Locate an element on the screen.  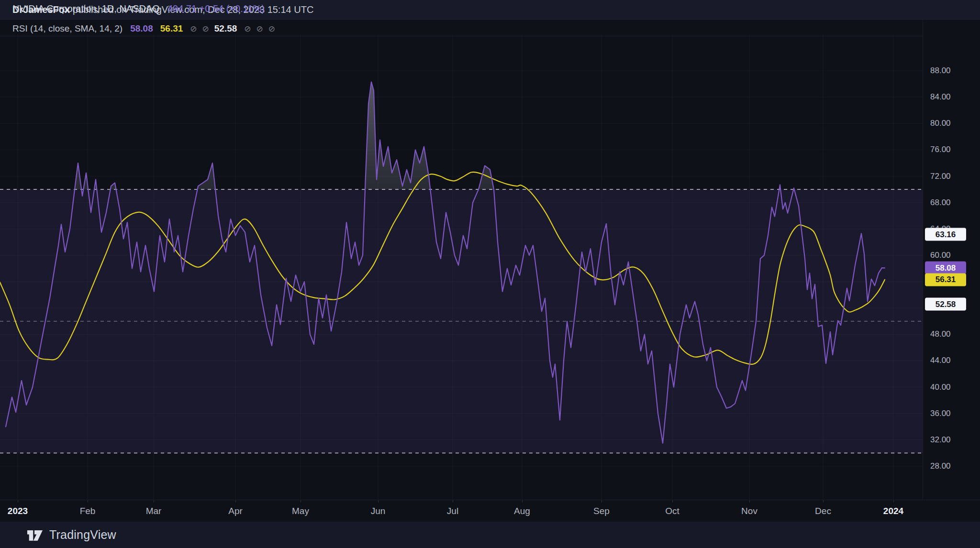
indicator-value: 58.08 is located at coordinates (142, 29).